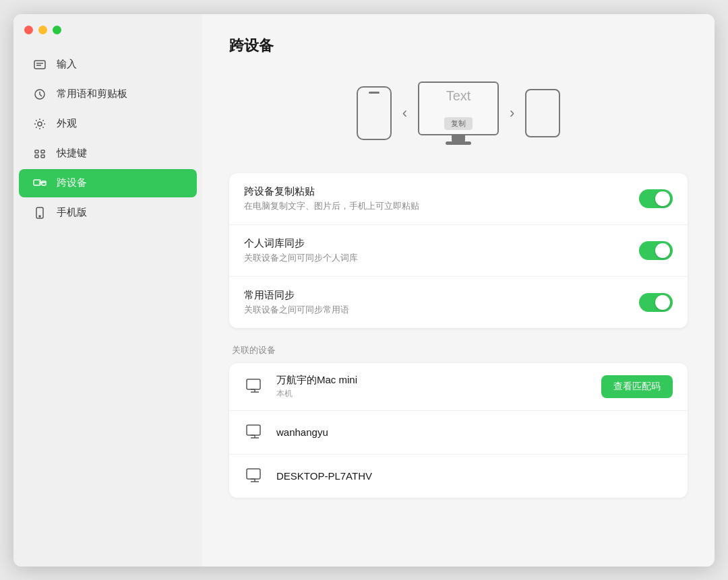  I want to click on device-icon-desktop, so click(255, 476).